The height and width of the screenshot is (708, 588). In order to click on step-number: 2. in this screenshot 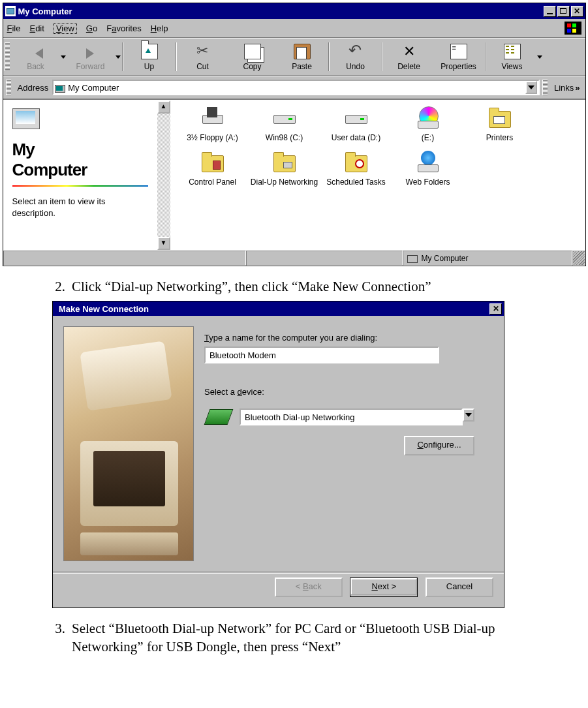, I will do `click(55, 287)`.